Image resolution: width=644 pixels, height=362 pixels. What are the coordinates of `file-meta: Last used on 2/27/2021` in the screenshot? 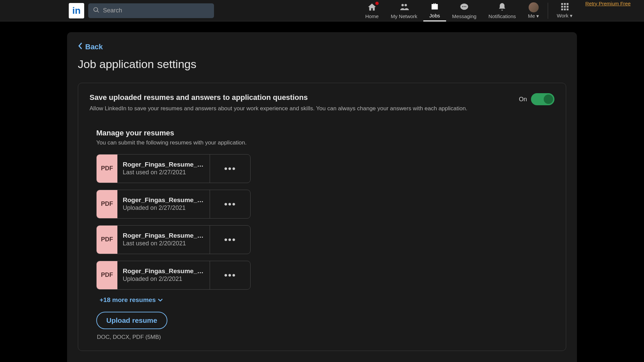 It's located at (164, 172).